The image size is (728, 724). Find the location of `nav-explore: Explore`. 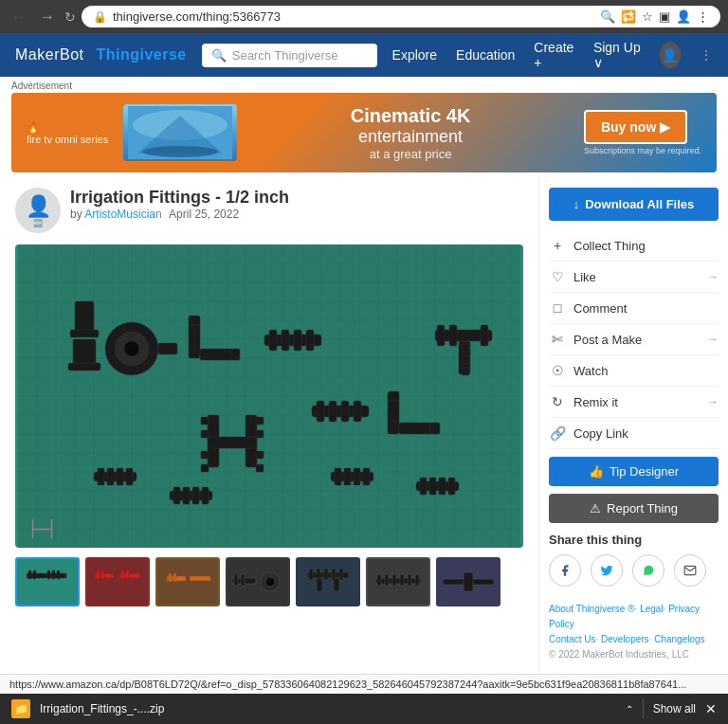

nav-explore: Explore is located at coordinates (415, 55).